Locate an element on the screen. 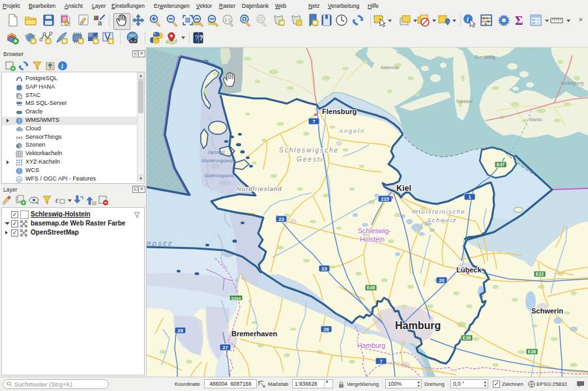 Image resolution: width=588 pixels, height=391 pixels. svg-text: Nordfriesland is located at coordinates (259, 189).